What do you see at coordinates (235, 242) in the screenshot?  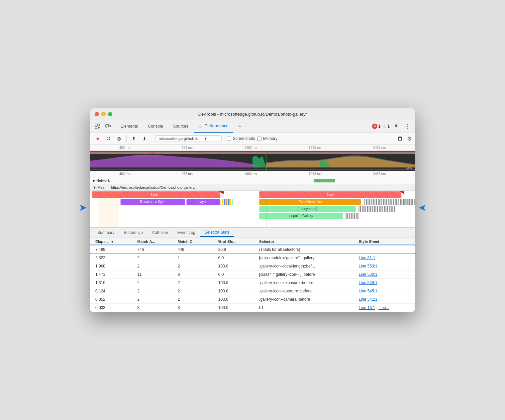 I see `col-pct-slow: % of Slo...` at bounding box center [235, 242].